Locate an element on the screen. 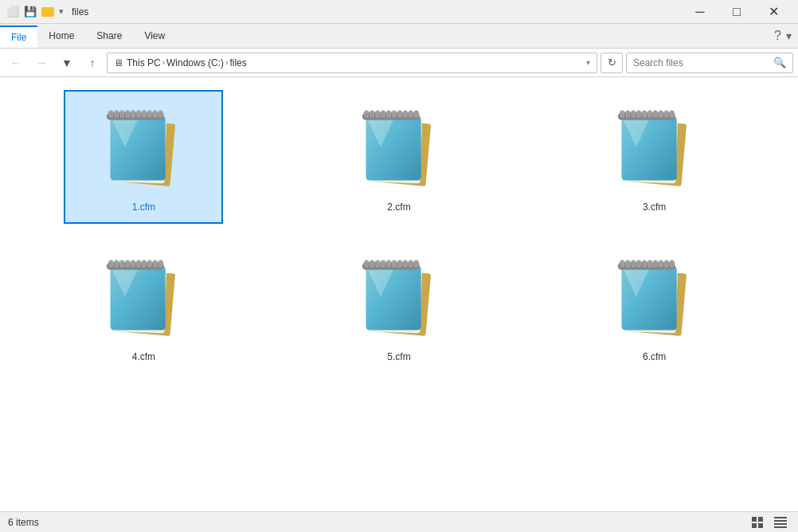  file-label: 5.cfm is located at coordinates (398, 357).